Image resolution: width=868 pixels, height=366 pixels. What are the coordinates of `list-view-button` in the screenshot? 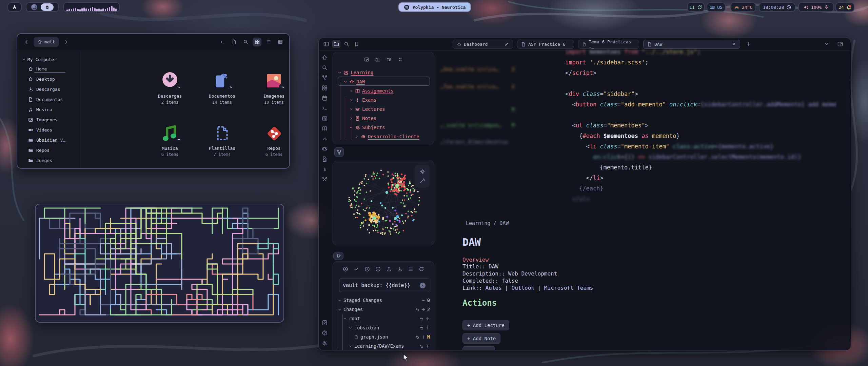 It's located at (269, 42).